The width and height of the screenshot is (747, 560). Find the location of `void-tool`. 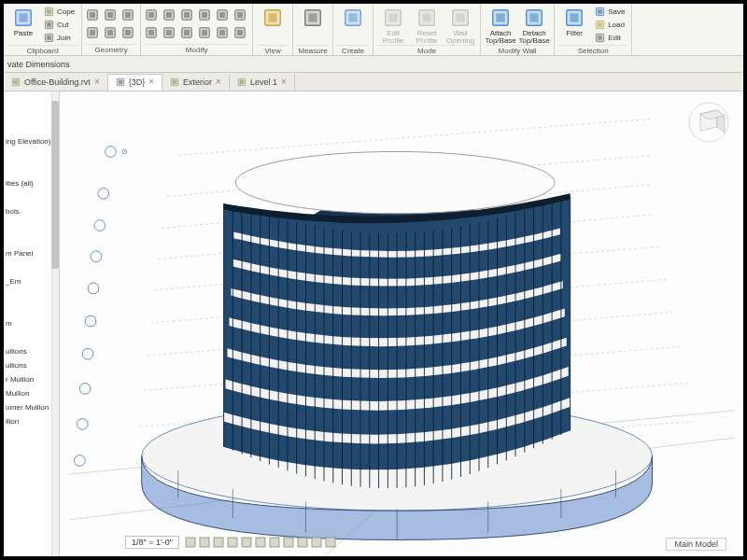

void-tool is located at coordinates (111, 16).